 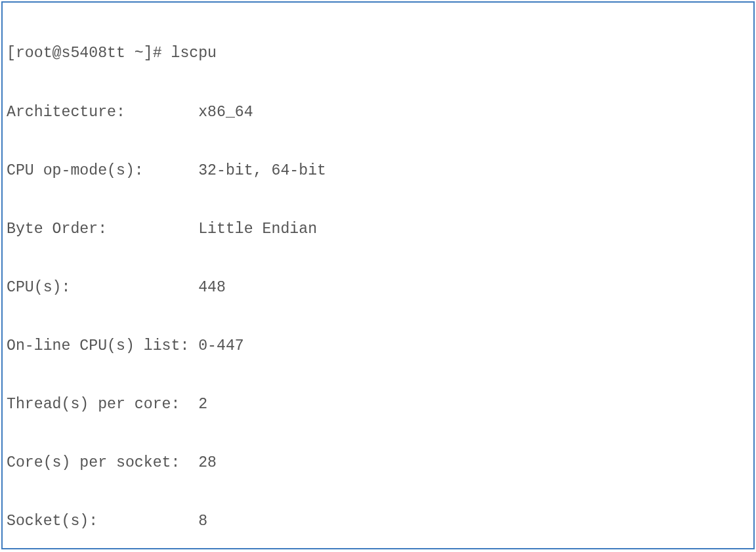 I want to click on output-row: Socket(s):8, so click(x=378, y=522).